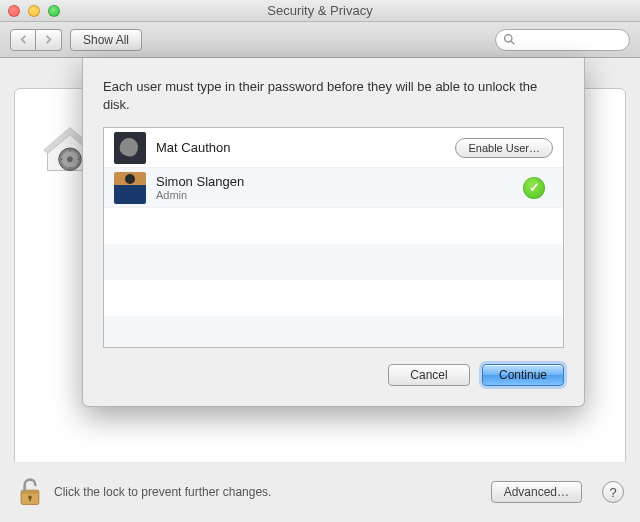 Image resolution: width=640 pixels, height=522 pixels. Describe the element at coordinates (613, 492) in the screenshot. I see `help-button: ?` at that location.